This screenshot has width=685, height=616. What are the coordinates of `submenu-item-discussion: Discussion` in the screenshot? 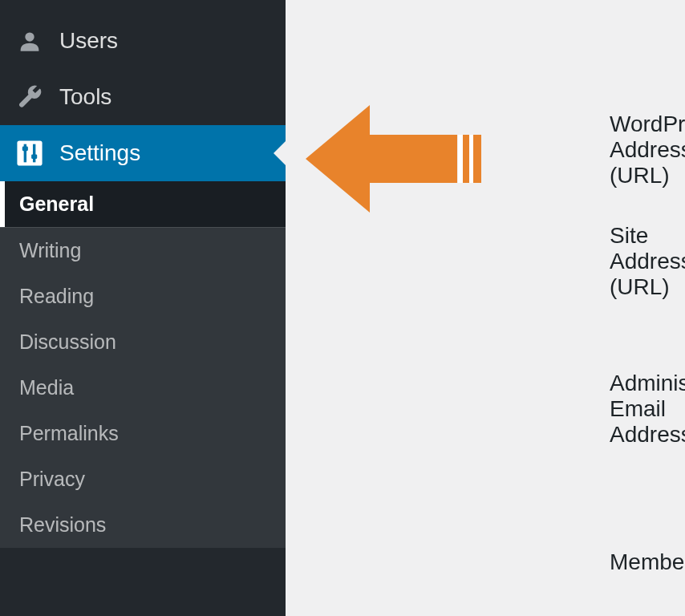 It's located at (143, 342).